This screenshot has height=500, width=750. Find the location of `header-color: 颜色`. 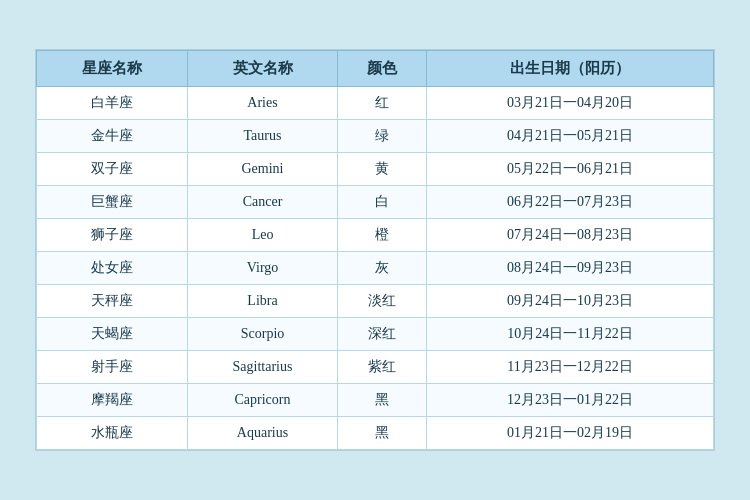

header-color: 颜色 is located at coordinates (382, 69).